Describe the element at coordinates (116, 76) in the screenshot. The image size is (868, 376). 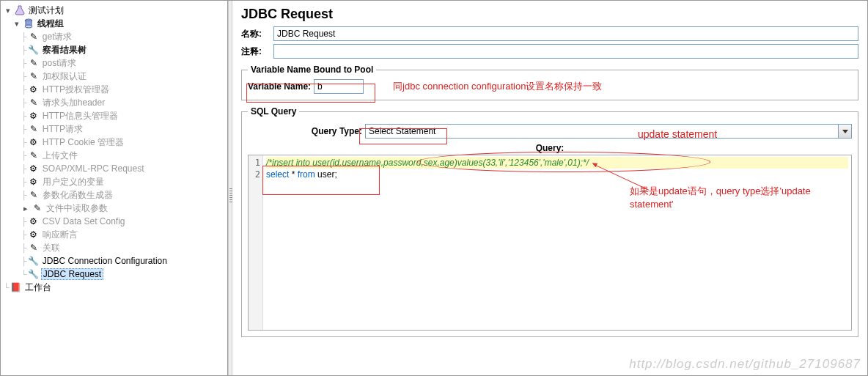
I see `tree-item: ├✎加权限认证` at that location.